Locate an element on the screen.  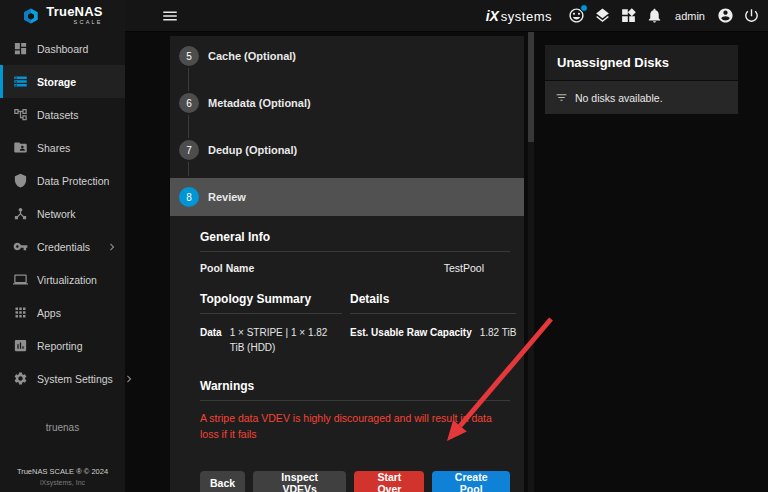
topology-summary-heading: Topology Summary is located at coordinates (271, 303).